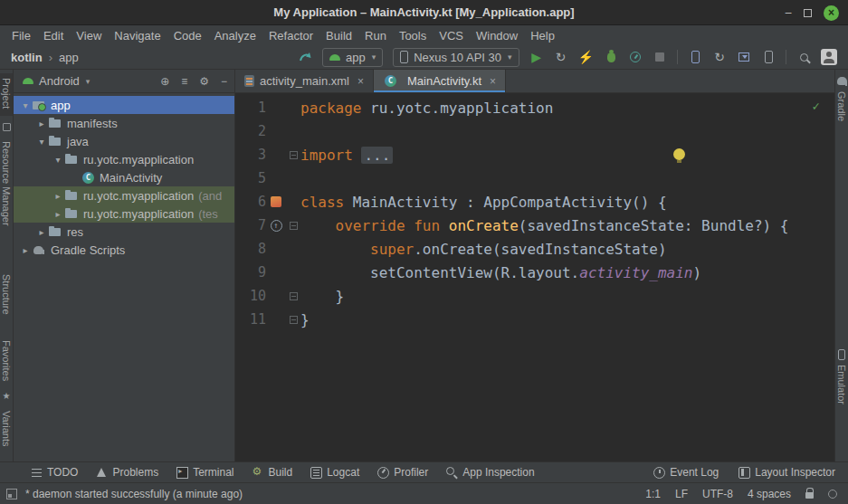 The image size is (848, 504). What do you see at coordinates (138, 36) in the screenshot?
I see `menu-navigate: Navigate` at bounding box center [138, 36].